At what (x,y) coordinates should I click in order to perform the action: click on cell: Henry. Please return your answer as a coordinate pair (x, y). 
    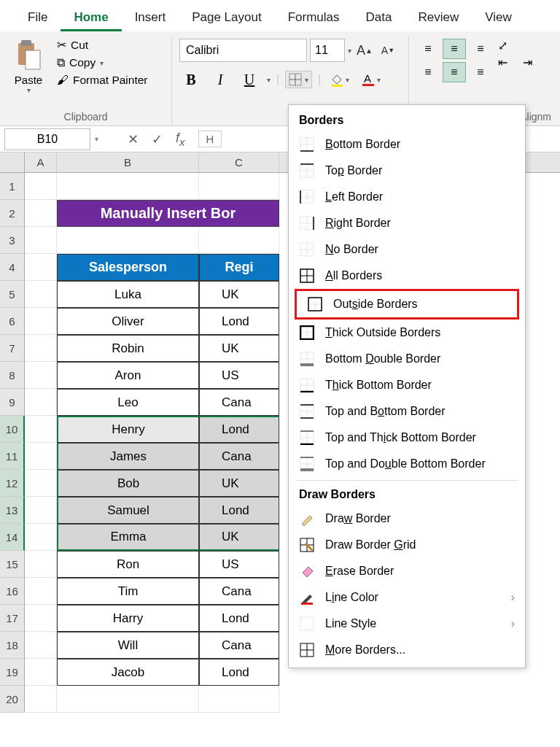
    Looking at the image, I should click on (128, 429).